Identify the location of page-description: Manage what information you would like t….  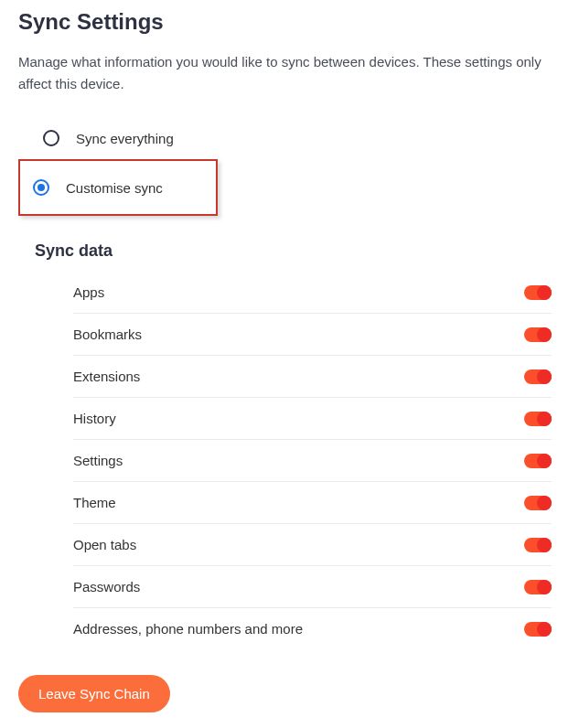
(289, 73).